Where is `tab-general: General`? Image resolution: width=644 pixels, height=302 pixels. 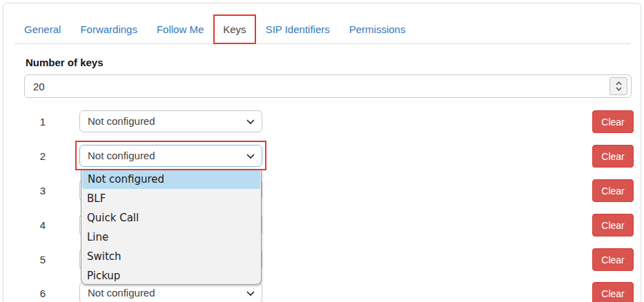
tab-general: General is located at coordinates (43, 29).